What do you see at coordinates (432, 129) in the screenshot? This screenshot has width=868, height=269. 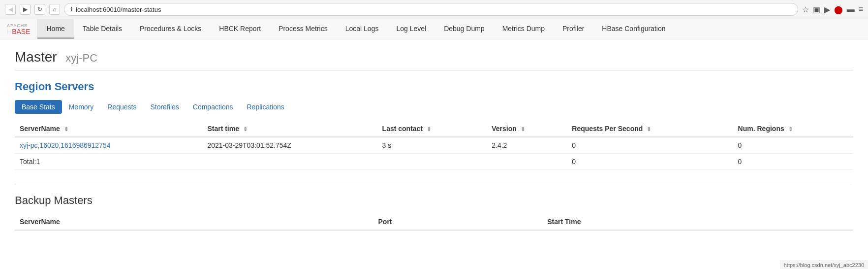 I see `col-last-contact: Last contact ⇕` at bounding box center [432, 129].